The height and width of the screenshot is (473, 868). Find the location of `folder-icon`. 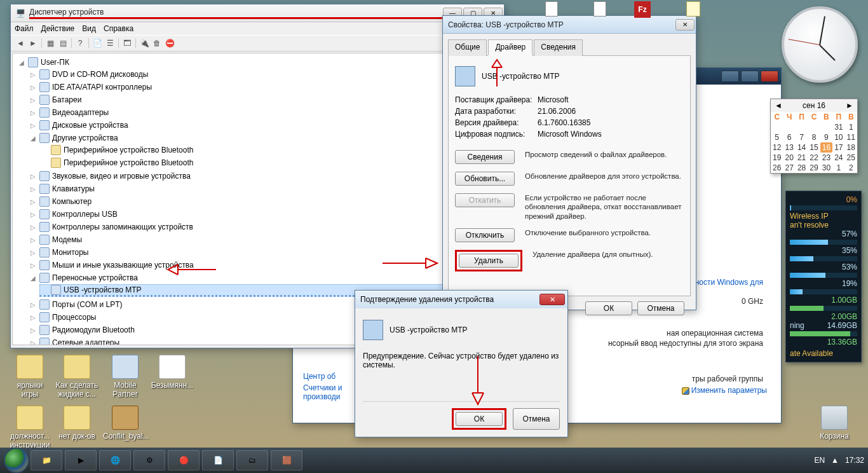

folder-icon is located at coordinates (77, 367).